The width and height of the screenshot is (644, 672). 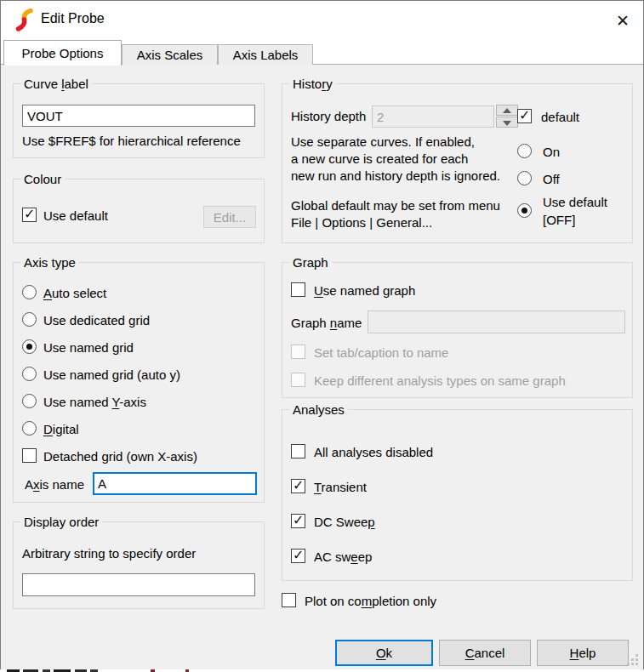 I want to click on curve-label-group-title: Curve label, so click(x=56, y=83).